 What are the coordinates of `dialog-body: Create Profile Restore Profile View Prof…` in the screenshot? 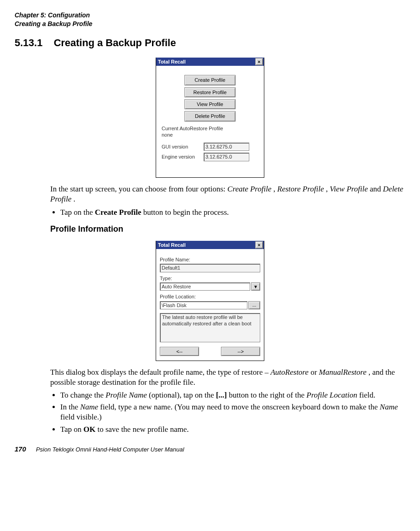 It's located at (210, 116).